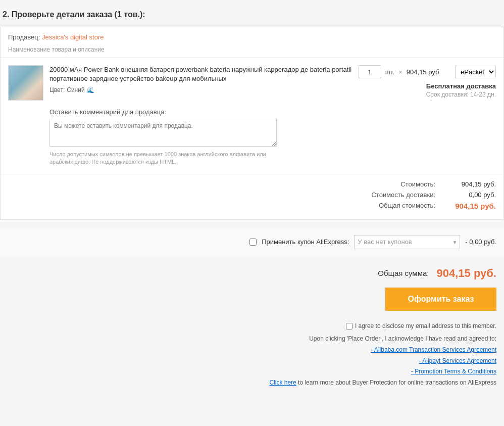 Image resolution: width=504 pixels, height=426 pixels. What do you see at coordinates (252, 383) in the screenshot?
I see `buyer-protection-row: Click here to learn more about Buyer Pro…` at bounding box center [252, 383].